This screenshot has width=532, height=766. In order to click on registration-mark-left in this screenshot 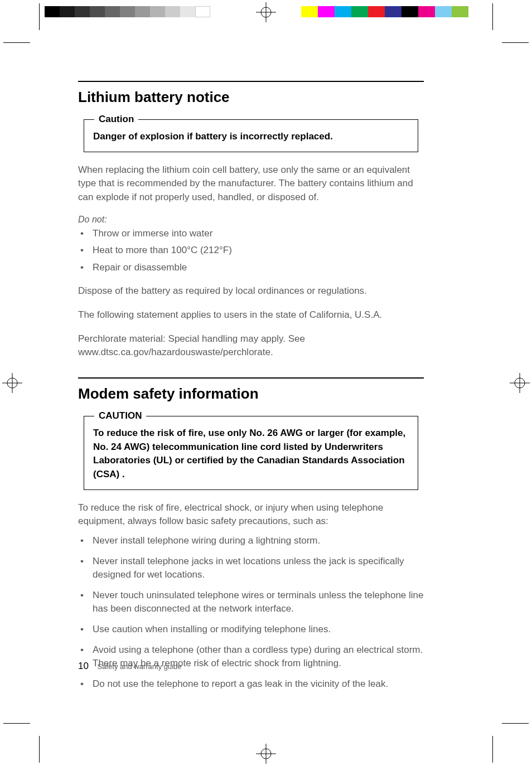, I will do `click(12, 383)`.